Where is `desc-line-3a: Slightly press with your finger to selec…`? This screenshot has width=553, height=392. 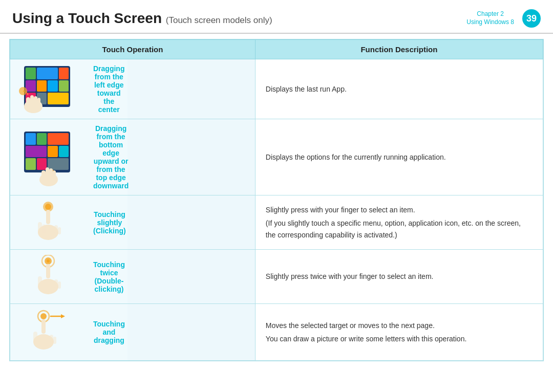 desc-line-3a: Slightly press with your finger to selec… is located at coordinates (399, 210).